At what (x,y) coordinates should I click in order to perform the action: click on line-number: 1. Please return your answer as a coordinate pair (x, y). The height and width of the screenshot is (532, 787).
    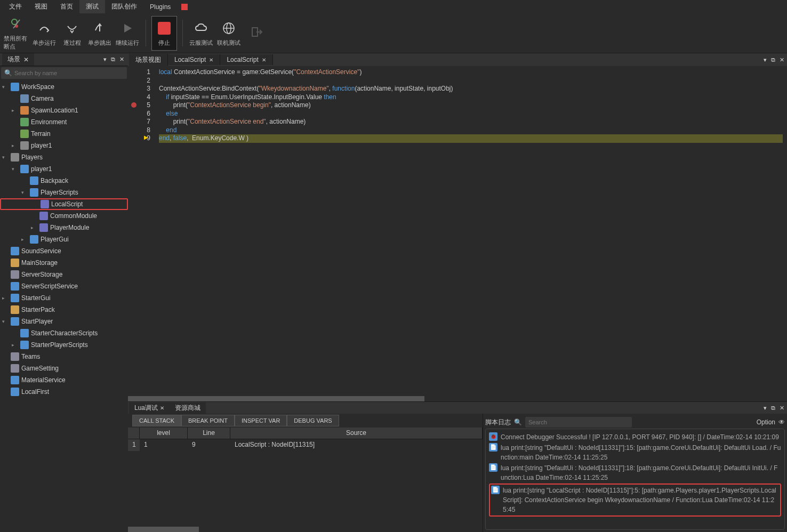
    Looking at the image, I should click on (140, 72).